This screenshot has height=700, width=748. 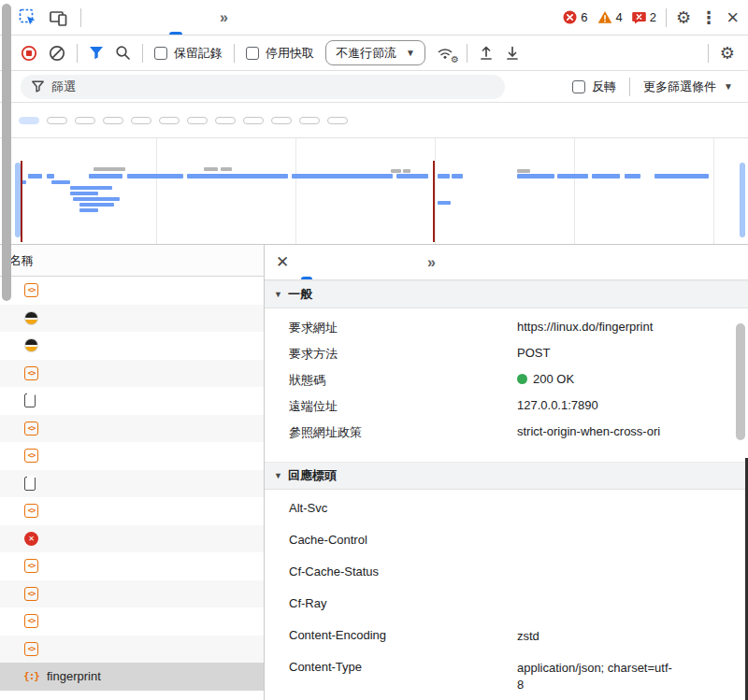 What do you see at coordinates (727, 53) in the screenshot?
I see `network-settings-gear-icon: ⚙` at bounding box center [727, 53].